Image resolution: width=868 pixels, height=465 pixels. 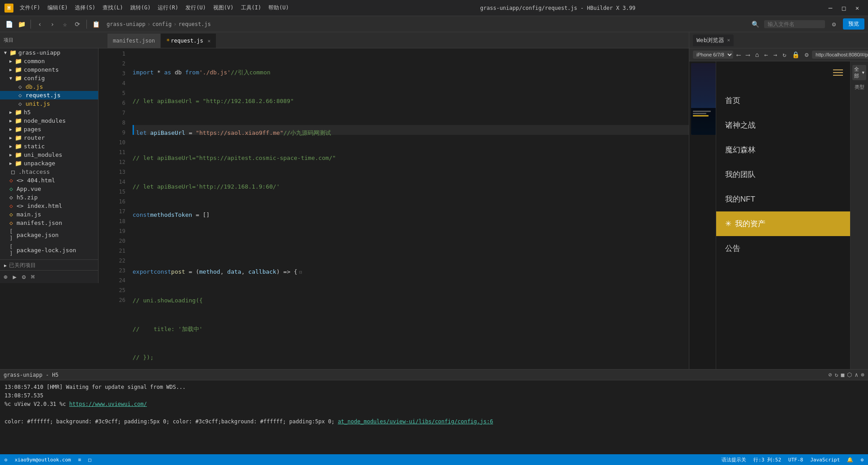 What do you see at coordinates (49, 197) in the screenshot?
I see `sidebar-item-h5-zip: ◇ h5.zip` at bounding box center [49, 197].